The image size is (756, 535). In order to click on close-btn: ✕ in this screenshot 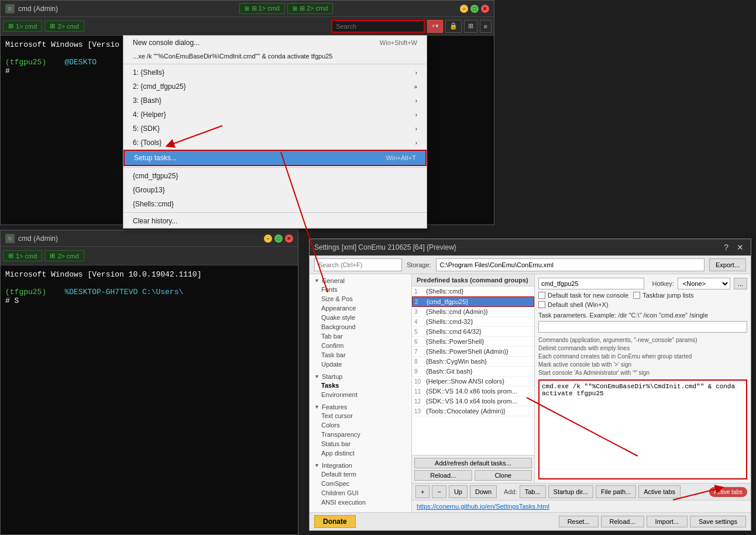, I will do `click(485, 9)`.